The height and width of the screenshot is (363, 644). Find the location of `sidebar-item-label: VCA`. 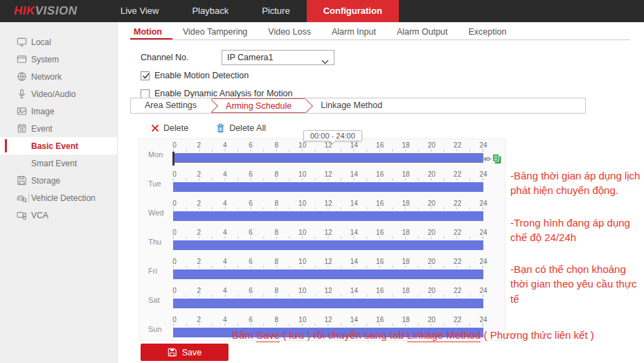

sidebar-item-label: VCA is located at coordinates (40, 215).